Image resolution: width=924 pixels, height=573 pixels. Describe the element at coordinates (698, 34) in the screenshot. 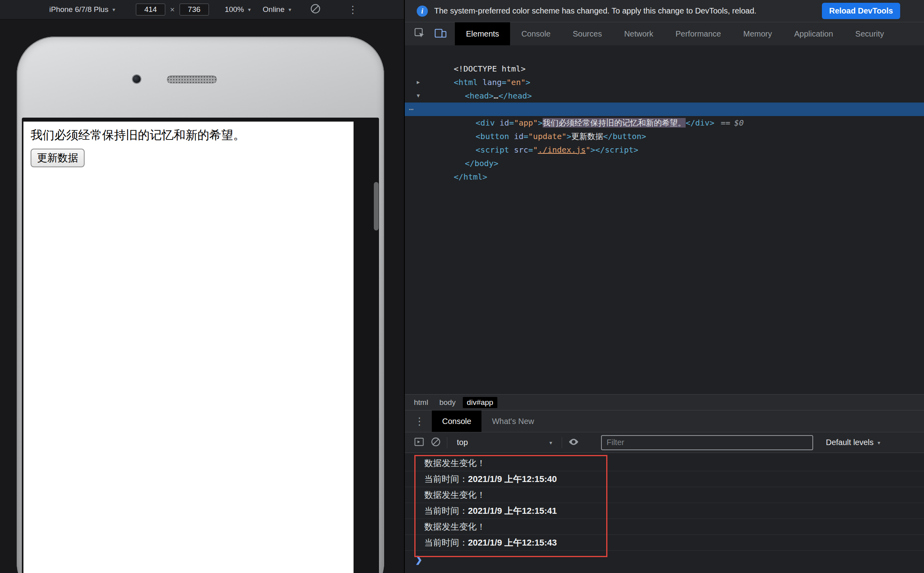

I see `tab-performance: Performance` at that location.